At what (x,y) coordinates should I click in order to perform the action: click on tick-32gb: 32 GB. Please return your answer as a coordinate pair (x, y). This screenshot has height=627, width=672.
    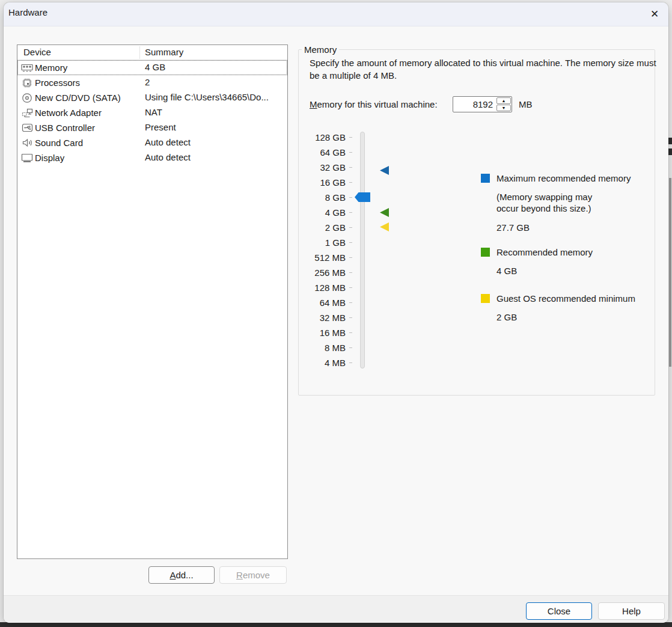
    Looking at the image, I should click on (320, 167).